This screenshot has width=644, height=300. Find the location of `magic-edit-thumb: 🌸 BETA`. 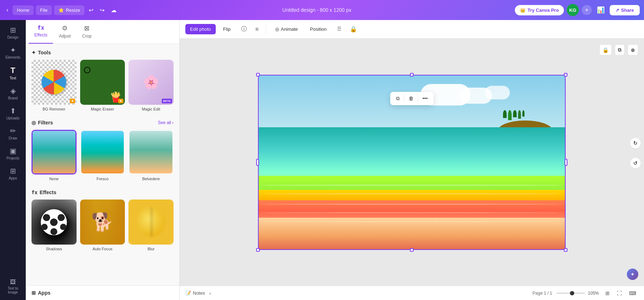

magic-edit-thumb: 🌸 BETA is located at coordinates (151, 82).